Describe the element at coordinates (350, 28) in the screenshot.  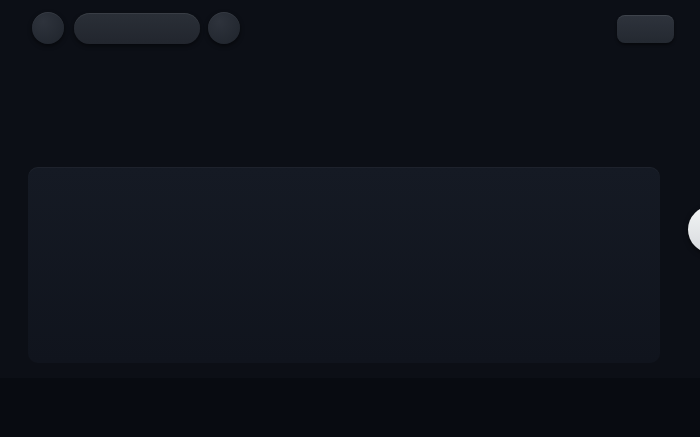
I see `top-bar` at that location.